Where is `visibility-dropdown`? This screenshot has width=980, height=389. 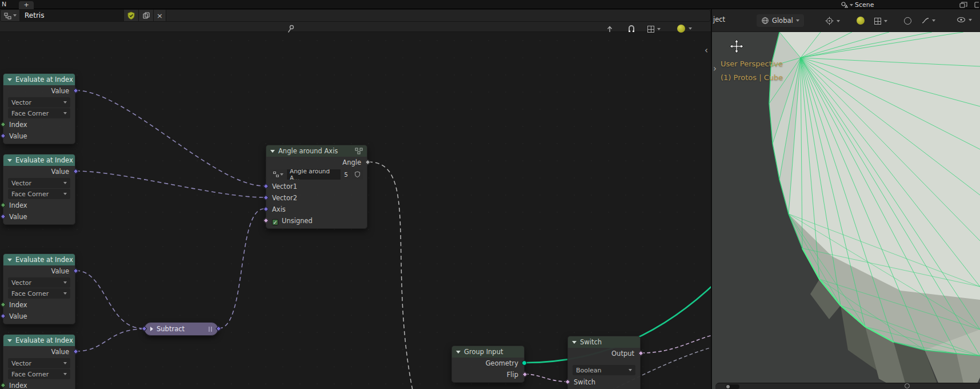 visibility-dropdown is located at coordinates (965, 19).